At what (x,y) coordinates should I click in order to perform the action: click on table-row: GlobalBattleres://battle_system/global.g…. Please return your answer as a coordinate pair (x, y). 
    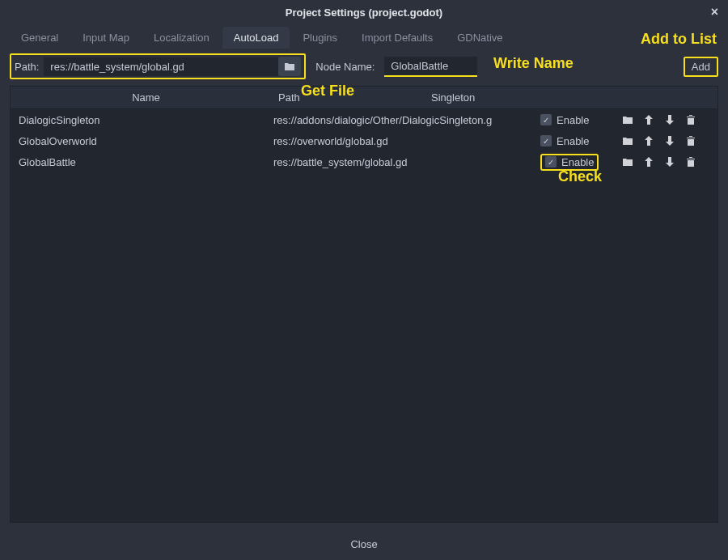
    Looking at the image, I should click on (364, 162).